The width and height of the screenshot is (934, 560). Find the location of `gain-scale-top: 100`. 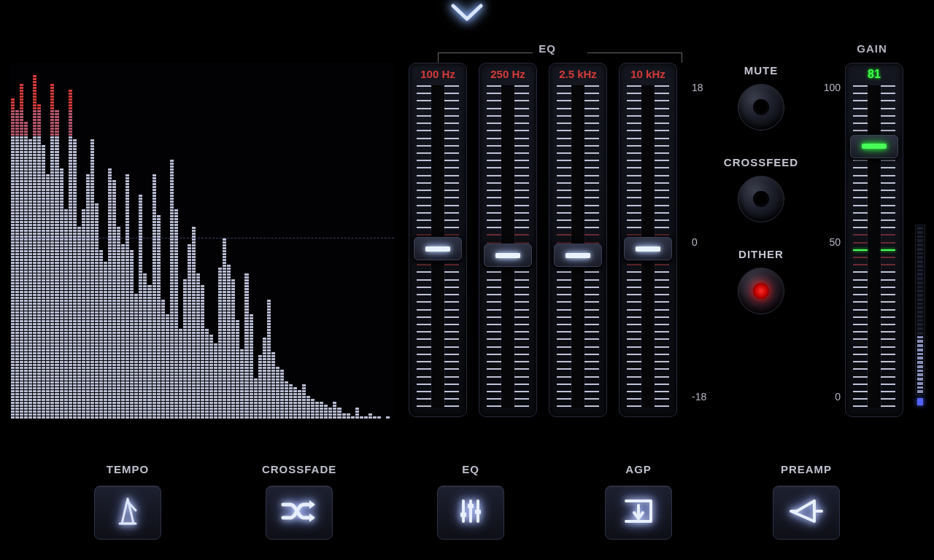

gain-scale-top: 100 is located at coordinates (826, 88).